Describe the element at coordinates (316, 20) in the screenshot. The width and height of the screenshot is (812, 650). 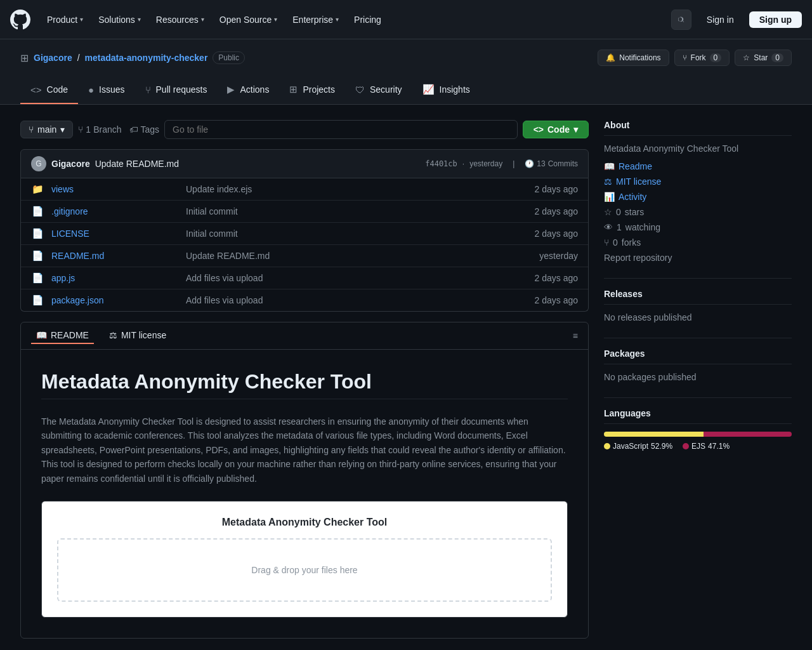
I see `nav-enterprise: Enterprise ▾` at that location.